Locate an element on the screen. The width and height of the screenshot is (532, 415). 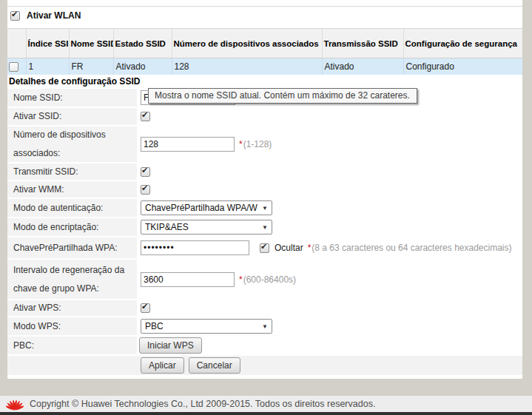
dispositivos-hint: (1-128) is located at coordinates (257, 144).